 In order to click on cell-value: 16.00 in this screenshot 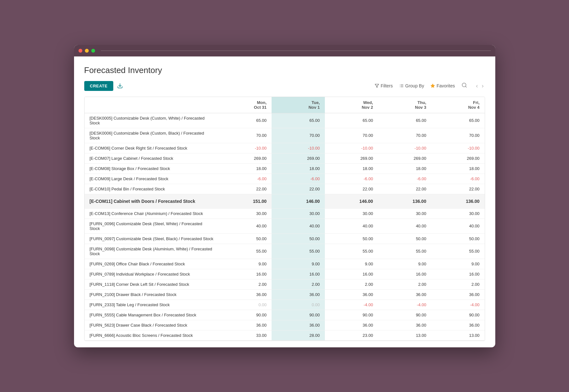, I will do `click(405, 274)`.